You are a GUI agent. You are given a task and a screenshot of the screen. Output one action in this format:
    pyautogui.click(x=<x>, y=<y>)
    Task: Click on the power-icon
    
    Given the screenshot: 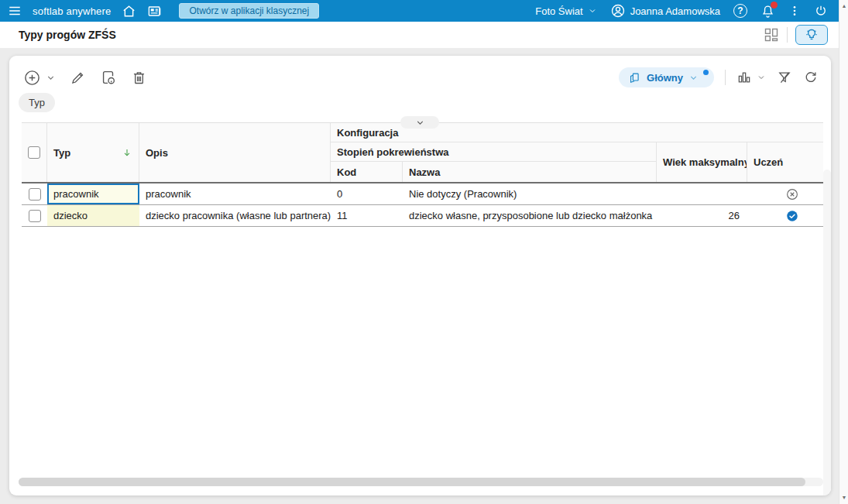 What is the action you would take?
    pyautogui.click(x=821, y=11)
    